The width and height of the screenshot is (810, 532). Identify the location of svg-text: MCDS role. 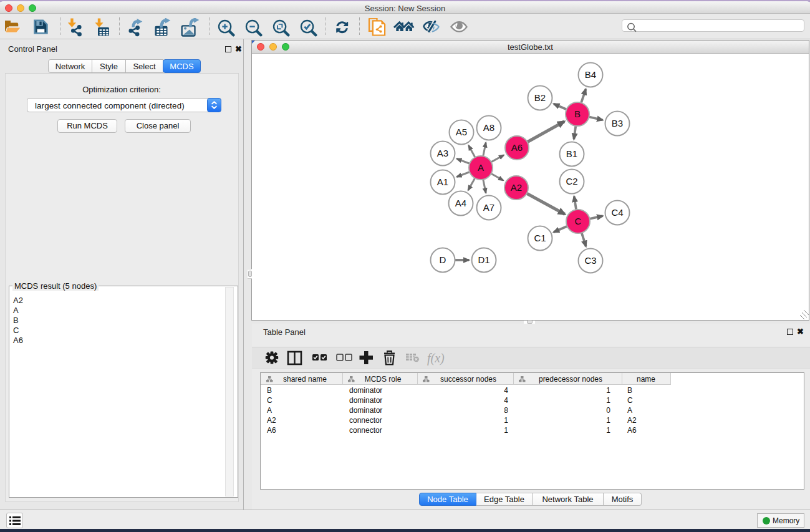
(383, 379).